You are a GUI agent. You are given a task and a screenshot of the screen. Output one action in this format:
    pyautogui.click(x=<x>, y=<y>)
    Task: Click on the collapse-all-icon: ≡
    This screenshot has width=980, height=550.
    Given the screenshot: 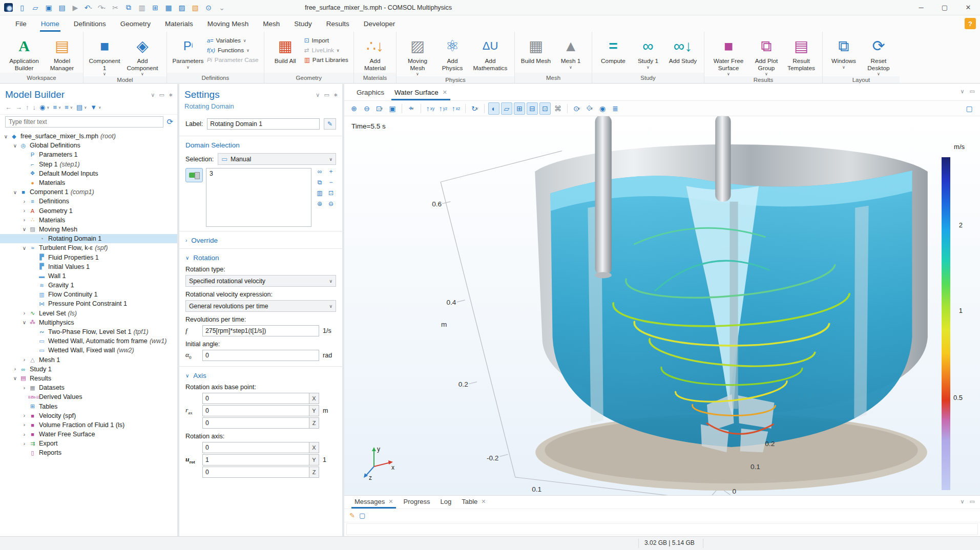 What is the action you would take?
    pyautogui.click(x=67, y=108)
    